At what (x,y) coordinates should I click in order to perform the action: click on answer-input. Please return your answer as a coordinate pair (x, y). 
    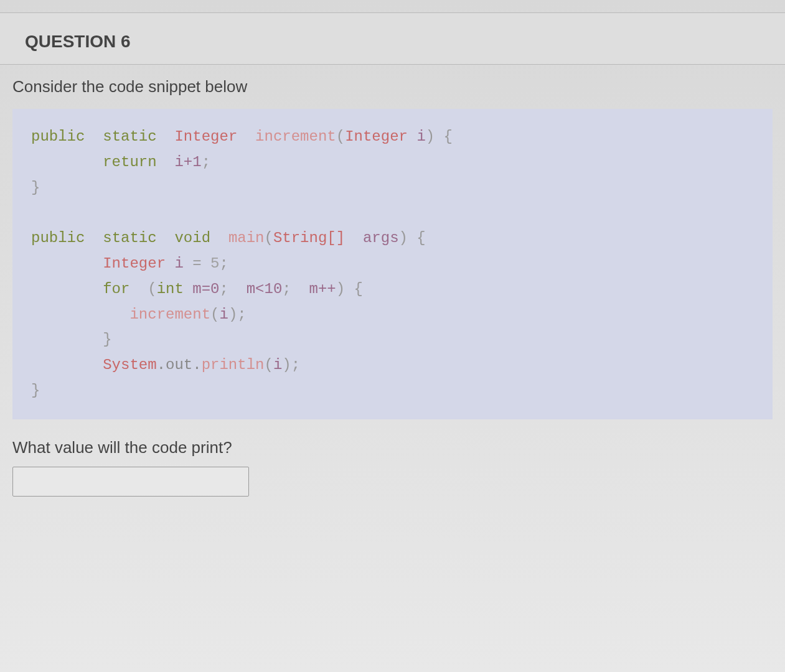
    Looking at the image, I should click on (131, 482).